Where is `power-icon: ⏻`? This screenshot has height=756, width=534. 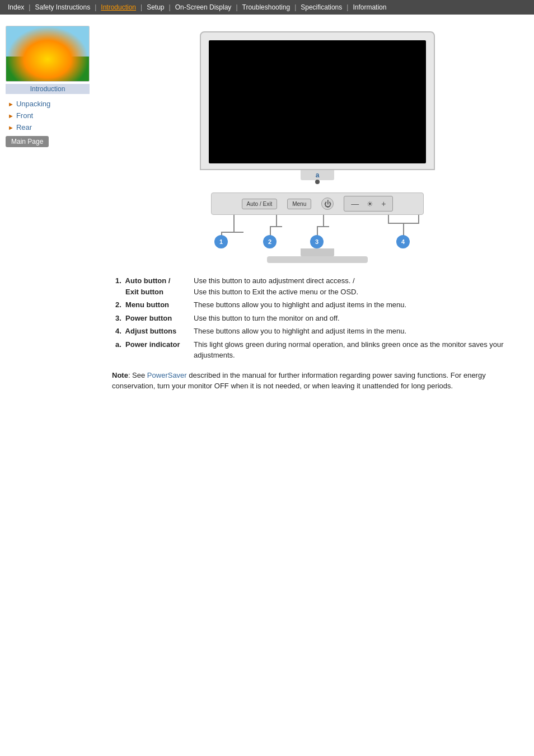 power-icon: ⏻ is located at coordinates (328, 204).